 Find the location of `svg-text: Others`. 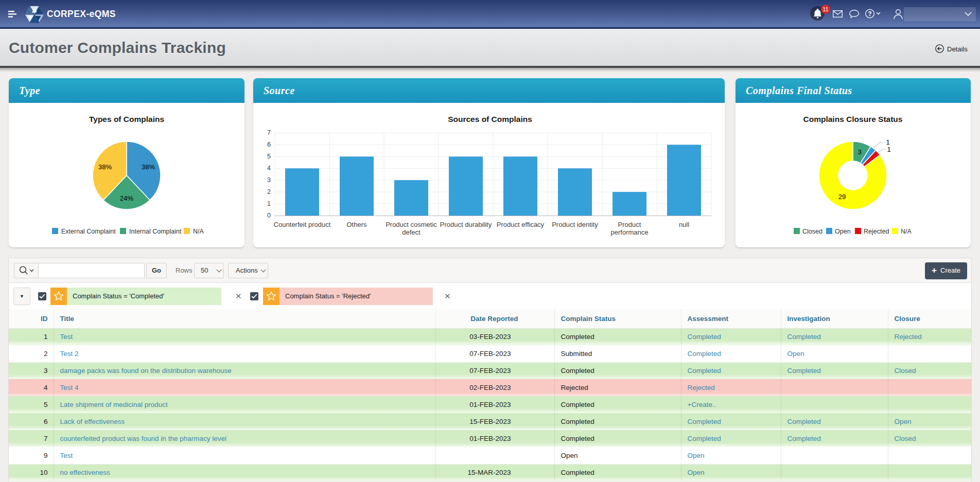

svg-text: Others is located at coordinates (357, 224).